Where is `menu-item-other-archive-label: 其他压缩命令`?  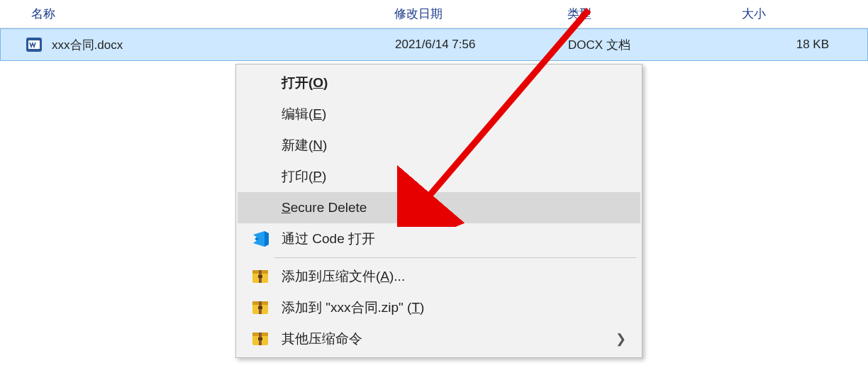
menu-item-other-archive-label: 其他压缩命令 is located at coordinates (322, 339).